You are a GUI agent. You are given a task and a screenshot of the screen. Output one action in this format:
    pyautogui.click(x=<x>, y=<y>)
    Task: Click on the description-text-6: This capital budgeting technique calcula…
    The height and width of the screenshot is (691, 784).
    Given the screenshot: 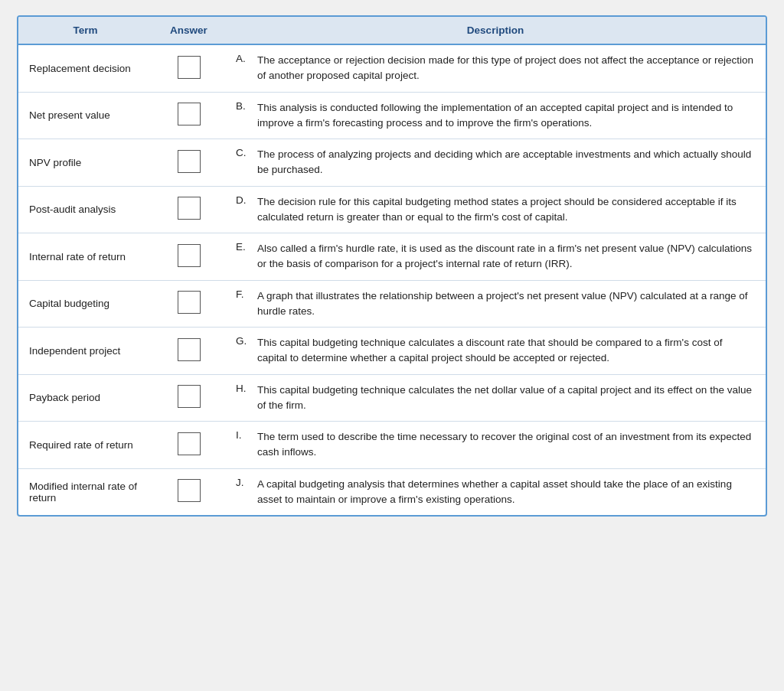 What is the action you would take?
    pyautogui.click(x=506, y=350)
    